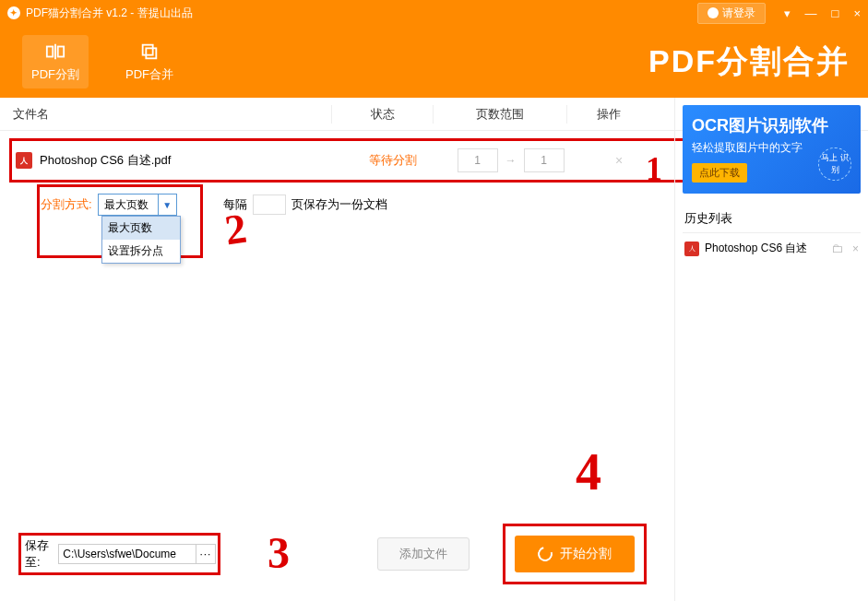 The image size is (868, 601). Describe the element at coordinates (269, 205) in the screenshot. I see `every-pages-input` at that location.